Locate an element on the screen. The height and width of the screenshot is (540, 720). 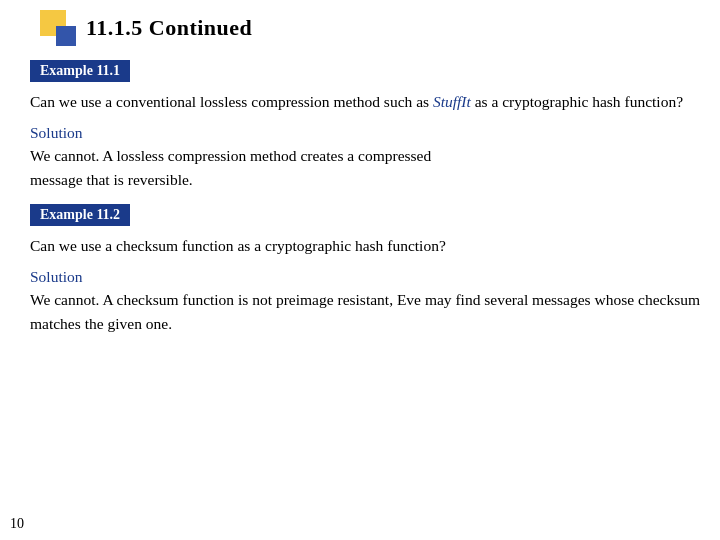
example2-solution-text: We cannot. A checksum function is not pr… is located at coordinates (365, 312).